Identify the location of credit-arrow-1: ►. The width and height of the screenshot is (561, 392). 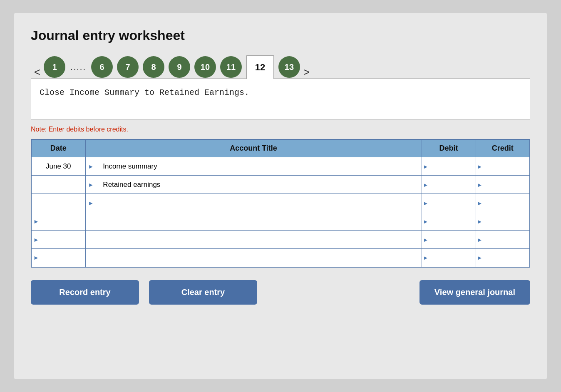
(480, 166).